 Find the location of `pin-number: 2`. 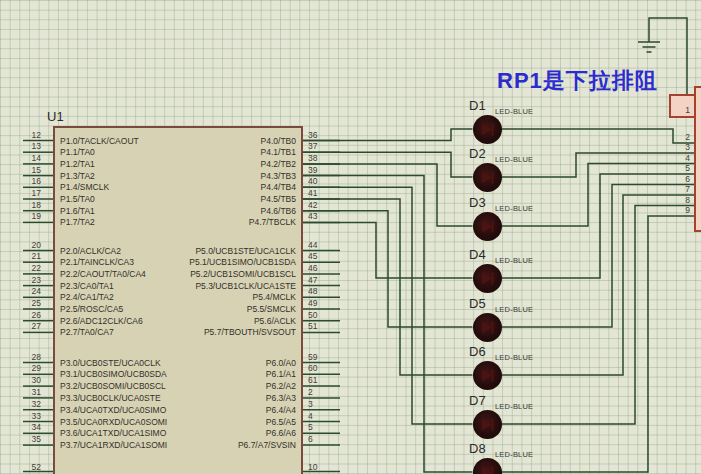

pin-number: 2 is located at coordinates (682, 138).